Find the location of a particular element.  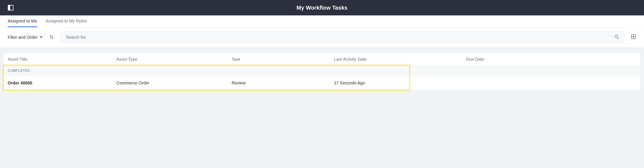

tab-assigned-to-me: Assigned to Me is located at coordinates (22, 21).